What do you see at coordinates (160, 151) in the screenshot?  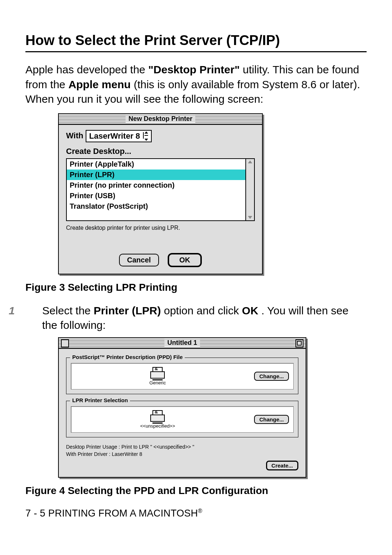 I see `create-desktop-label: Create Desktop...` at bounding box center [160, 151].